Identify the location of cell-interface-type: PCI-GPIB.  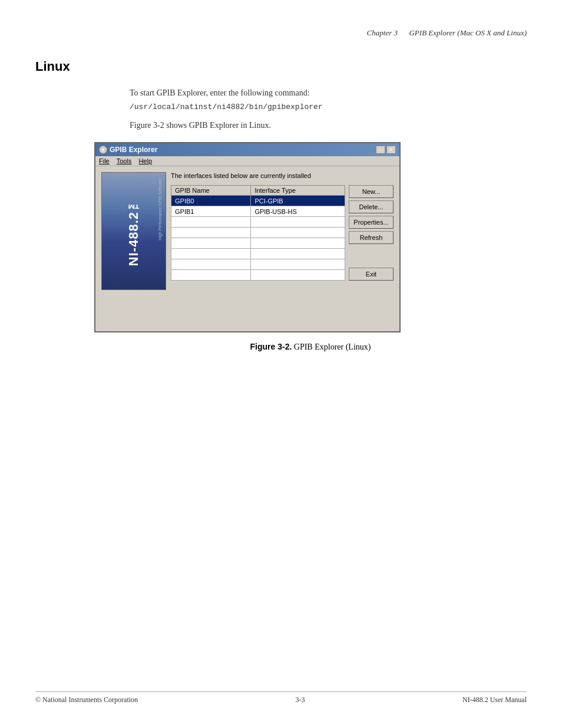
(298, 201).